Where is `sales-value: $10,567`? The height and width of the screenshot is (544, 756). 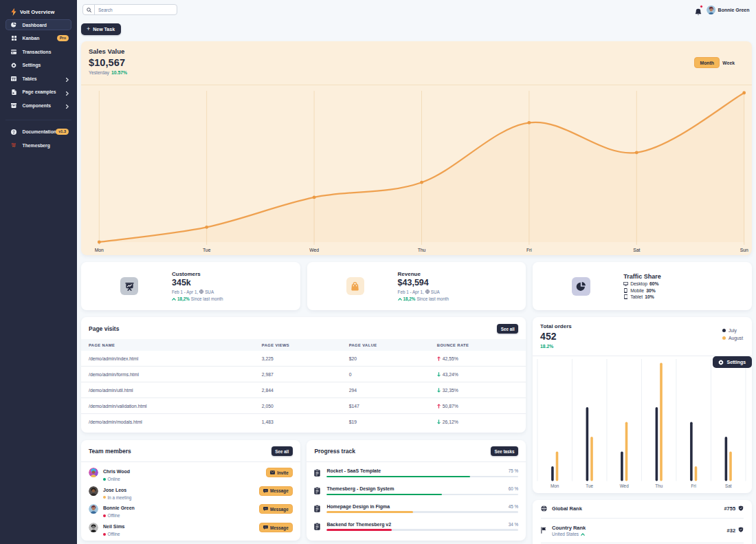
sales-value: $10,567 is located at coordinates (416, 63).